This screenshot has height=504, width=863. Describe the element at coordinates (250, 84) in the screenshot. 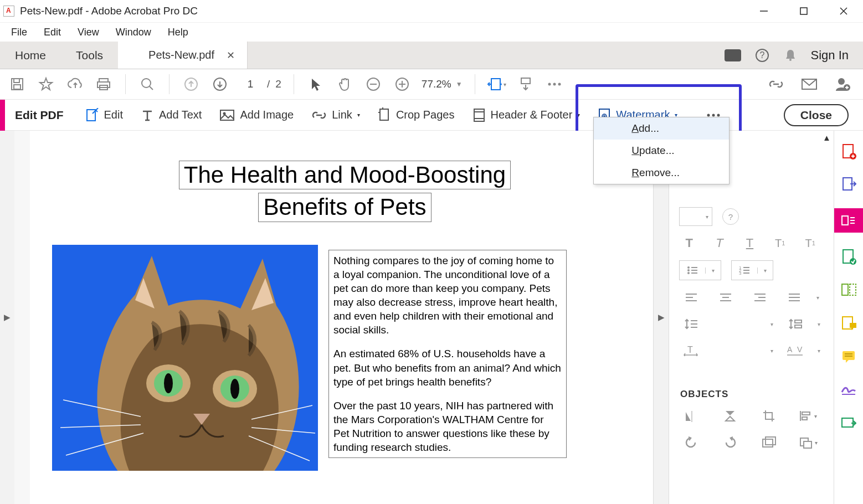

I see `page-current-input` at that location.